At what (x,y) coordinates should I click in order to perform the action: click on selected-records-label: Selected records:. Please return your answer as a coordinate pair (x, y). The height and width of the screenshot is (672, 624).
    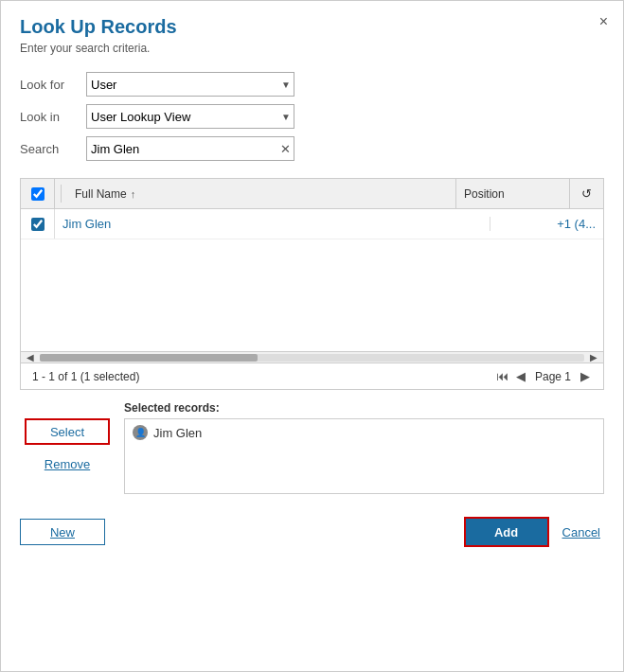
    Looking at the image, I should click on (364, 408).